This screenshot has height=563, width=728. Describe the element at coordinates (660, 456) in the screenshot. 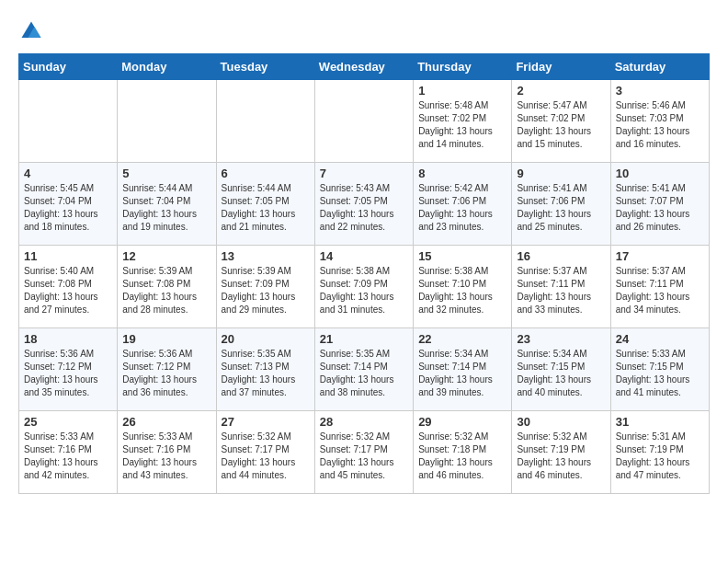

I see `day-detail: Sunrise: 5:31 AMSunset: 7:19 PMDaylight:…` at that location.